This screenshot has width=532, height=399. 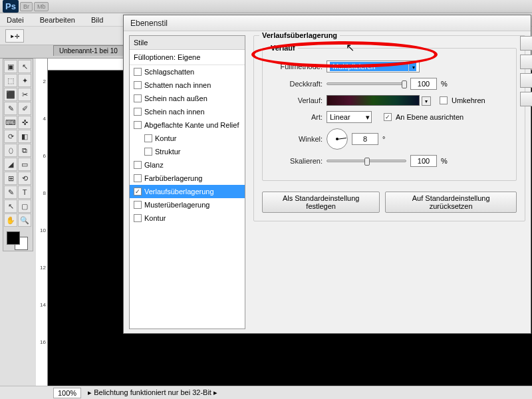 I want to click on tool-button: ⌨, so click(x=11, y=122).